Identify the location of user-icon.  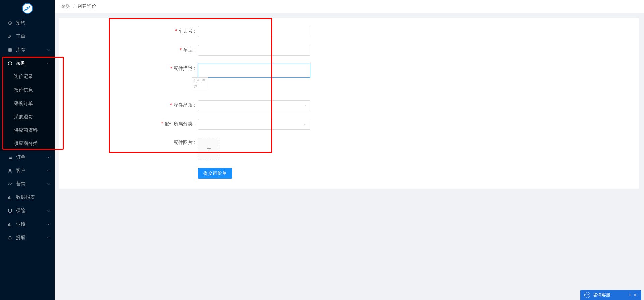
(10, 171).